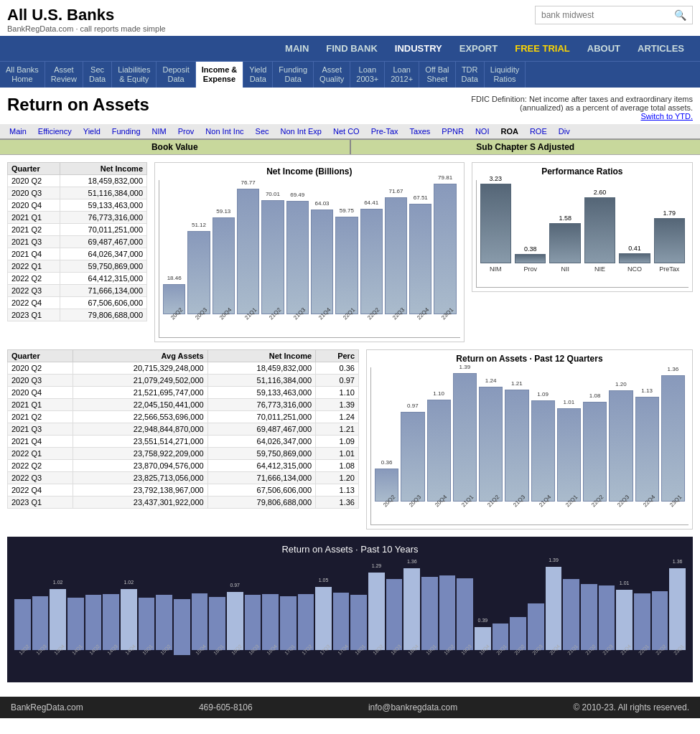 This screenshot has height=734, width=700. I want to click on nav-find-bank: FIND BANK, so click(352, 49).